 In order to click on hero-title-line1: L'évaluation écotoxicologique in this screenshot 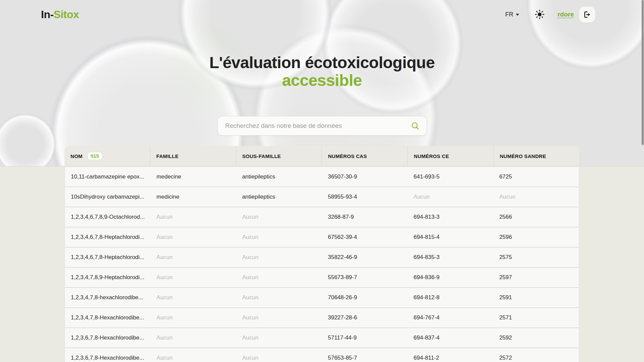, I will do `click(322, 62)`.